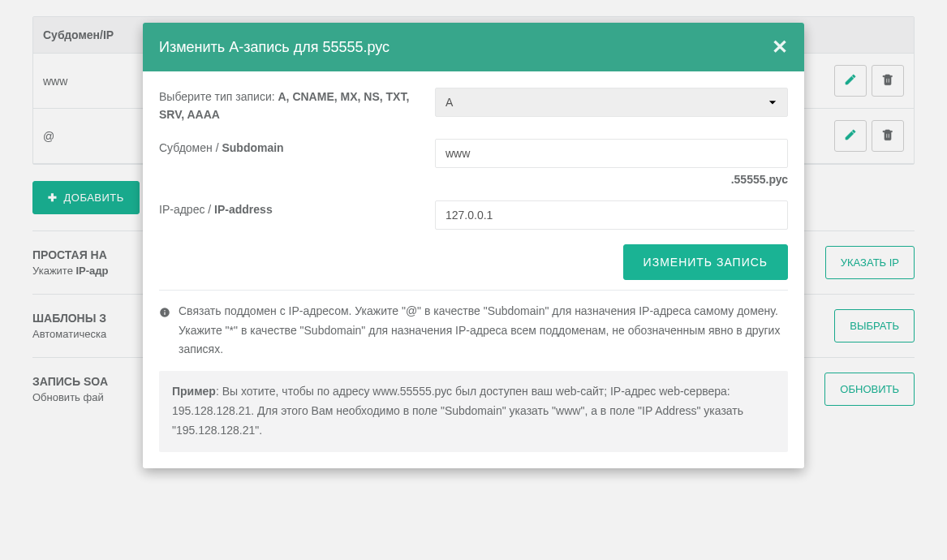 The width and height of the screenshot is (947, 560). What do you see at coordinates (612, 153) in the screenshot?
I see `subdomain-input` at bounding box center [612, 153].